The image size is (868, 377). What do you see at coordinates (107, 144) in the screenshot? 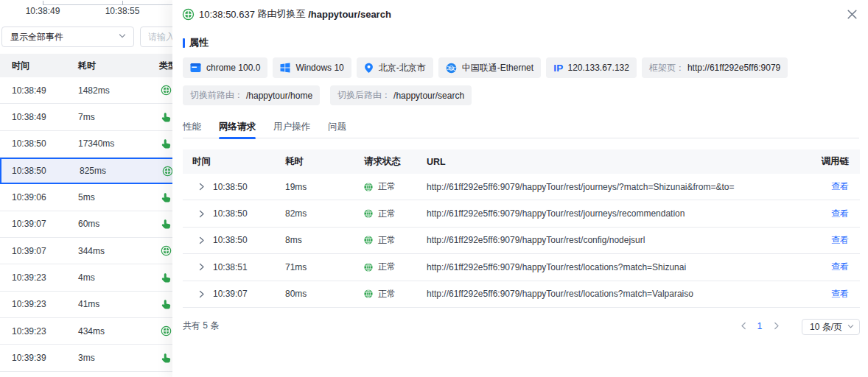
I see `event-duration: 17340ms` at bounding box center [107, 144].